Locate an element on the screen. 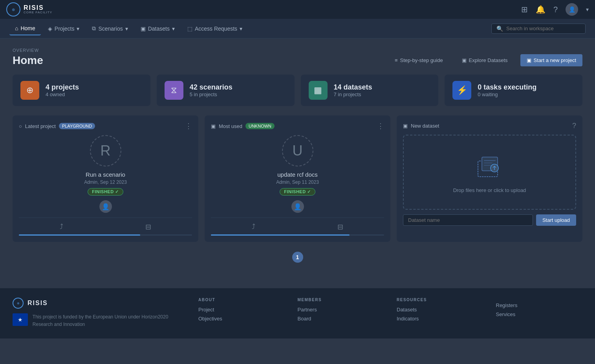 Image resolution: width=595 pixels, height=364 pixels. datasets-arrow-icon: ▾ is located at coordinates (174, 29).